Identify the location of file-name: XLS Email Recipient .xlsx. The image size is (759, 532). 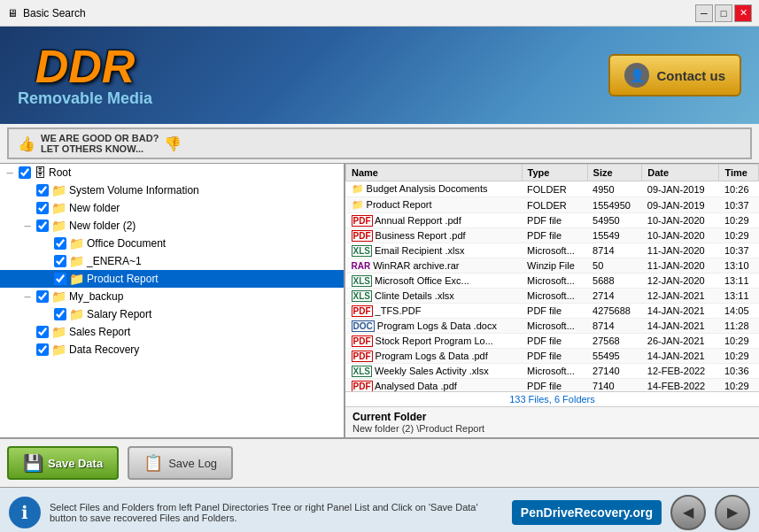
(434, 251).